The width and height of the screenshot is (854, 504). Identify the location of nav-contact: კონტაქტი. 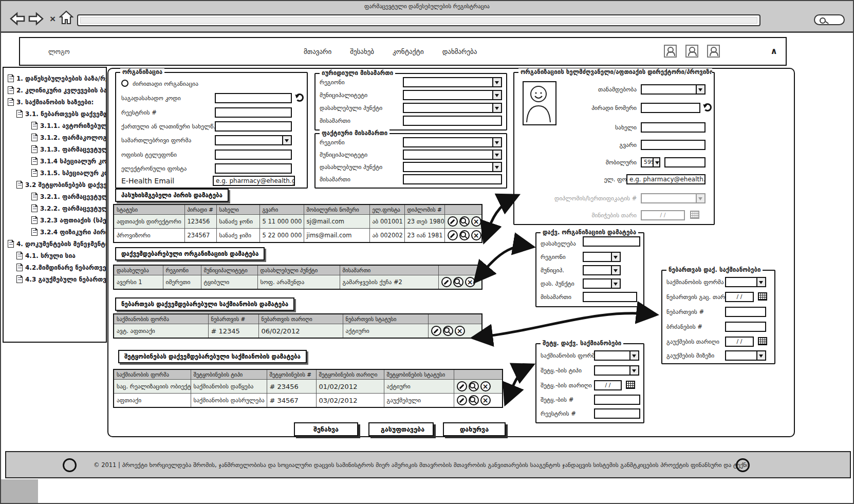
(408, 51).